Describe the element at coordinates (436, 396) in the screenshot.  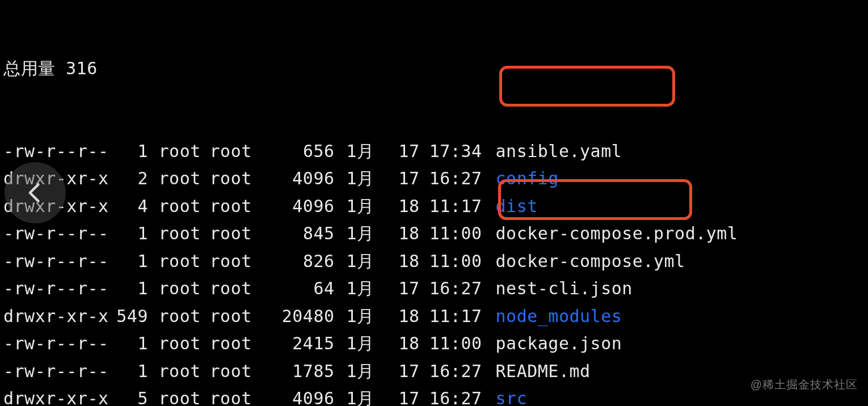
I see `file-row: drwxr-xr-x5 rootroot40961月1716:27src` at that location.